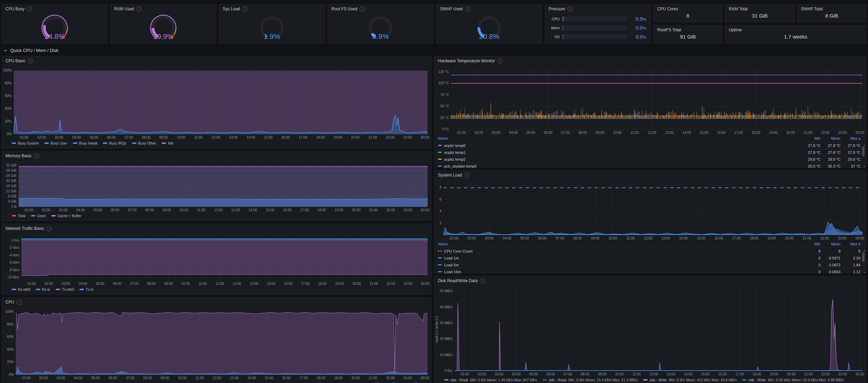  What do you see at coordinates (514, 133) in the screenshot?
I see `svg-text: 04:00` at bounding box center [514, 133].